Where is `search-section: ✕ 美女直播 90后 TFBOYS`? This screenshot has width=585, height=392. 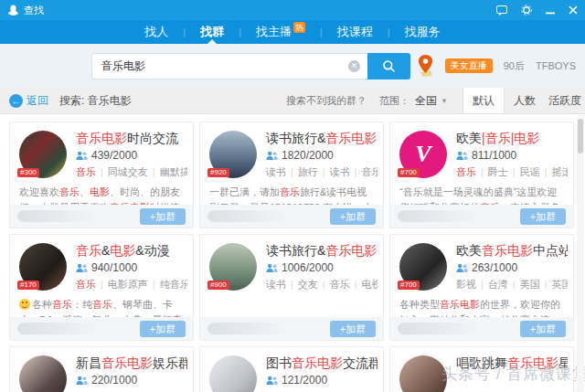
search-section: ✕ 美女直播 90后 TFBOYS is located at coordinates (292, 66).